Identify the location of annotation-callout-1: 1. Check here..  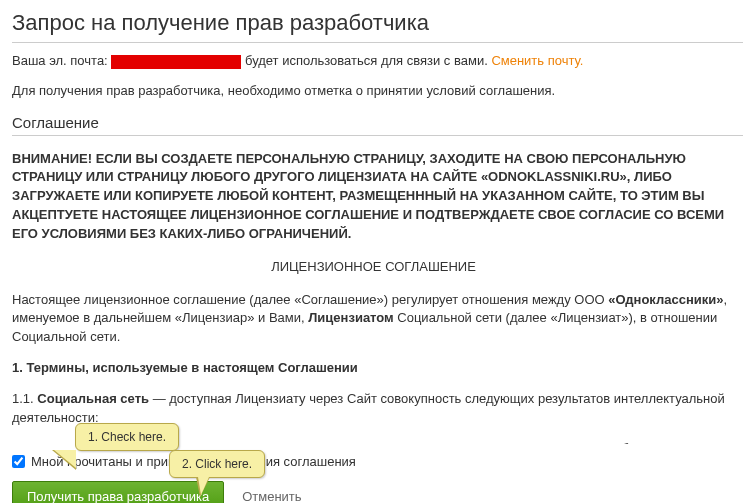
(127, 437).